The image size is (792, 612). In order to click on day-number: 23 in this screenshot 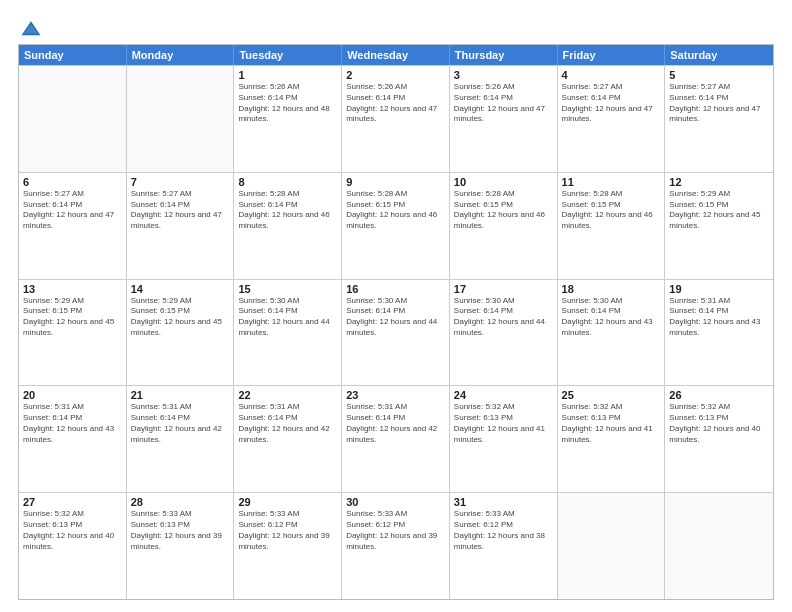, I will do `click(396, 395)`.